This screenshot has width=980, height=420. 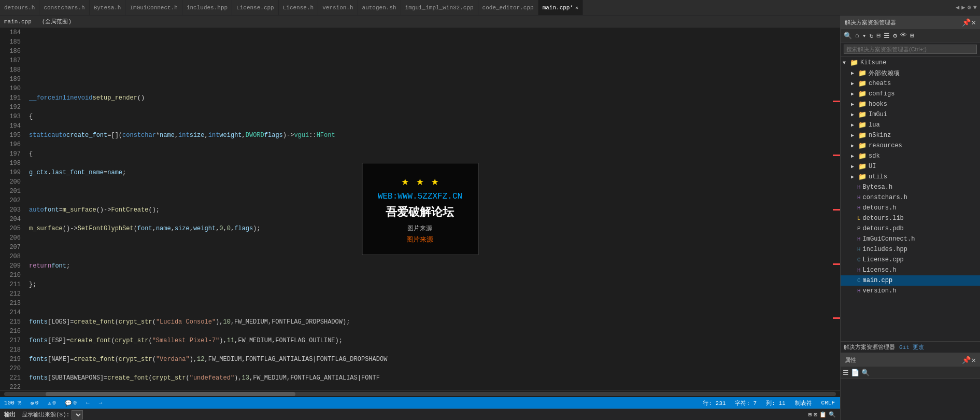 I want to click on tree-item-version-h: H version.h, so click(x=910, y=291).